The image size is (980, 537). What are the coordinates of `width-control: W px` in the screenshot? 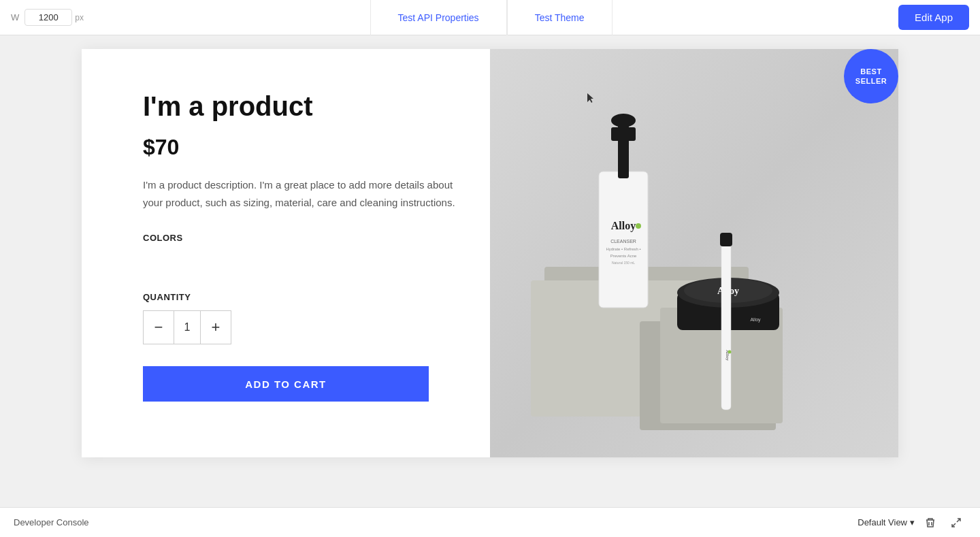 It's located at (48, 18).